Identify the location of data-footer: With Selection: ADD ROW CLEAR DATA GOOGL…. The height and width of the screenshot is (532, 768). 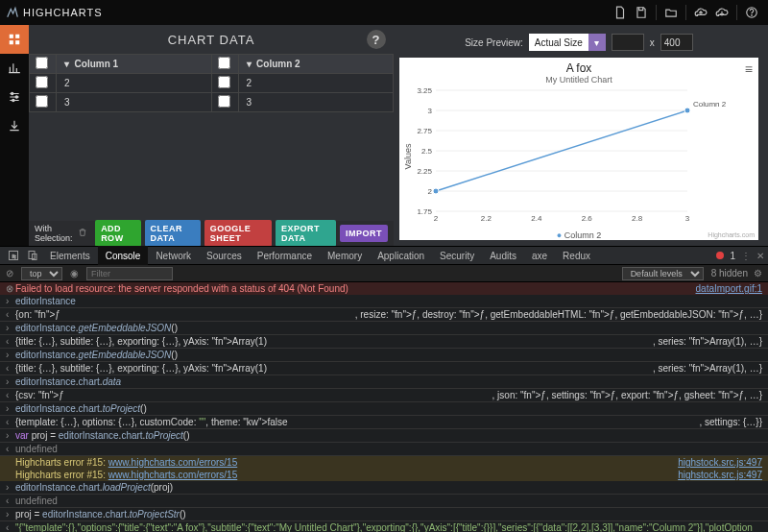
(211, 233).